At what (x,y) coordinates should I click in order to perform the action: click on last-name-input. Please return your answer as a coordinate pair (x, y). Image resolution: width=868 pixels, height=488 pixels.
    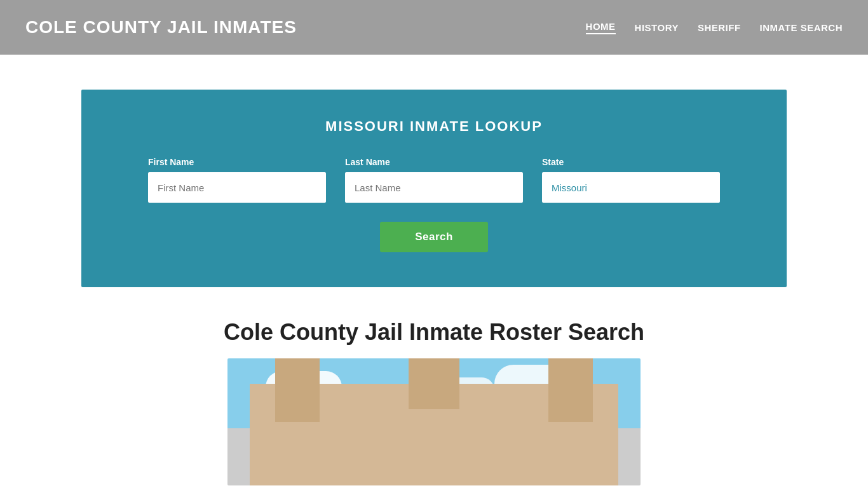
    Looking at the image, I should click on (434, 187).